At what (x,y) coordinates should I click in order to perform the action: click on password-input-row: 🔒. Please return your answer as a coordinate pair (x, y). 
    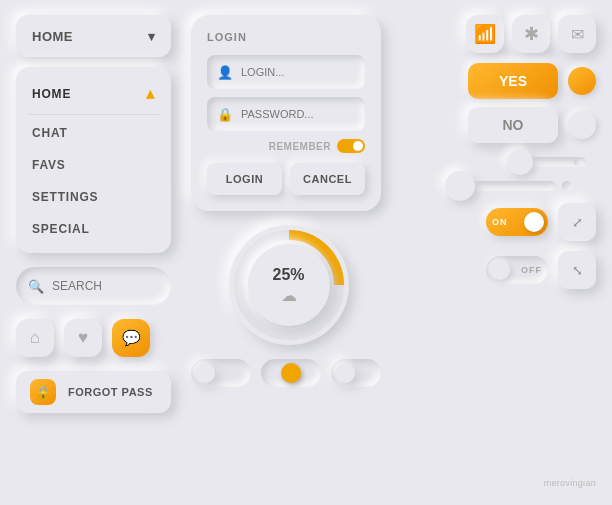
    Looking at the image, I should click on (286, 114).